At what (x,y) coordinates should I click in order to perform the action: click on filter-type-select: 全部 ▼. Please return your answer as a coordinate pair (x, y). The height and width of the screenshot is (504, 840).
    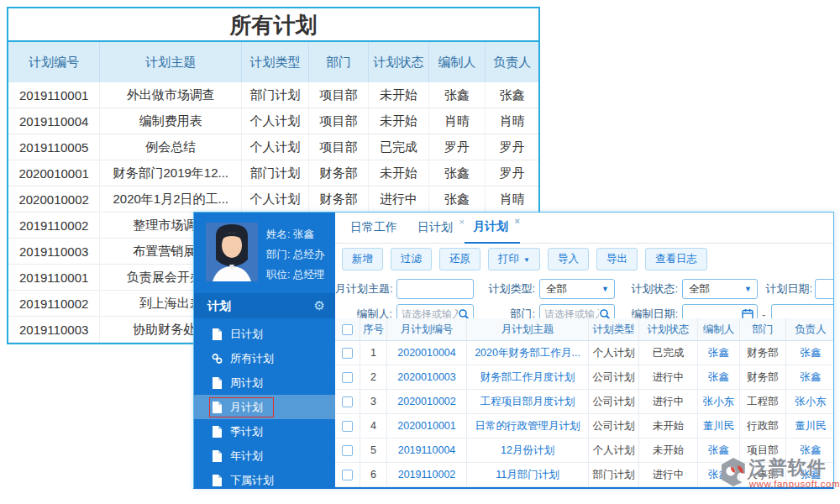
    Looking at the image, I should click on (577, 289).